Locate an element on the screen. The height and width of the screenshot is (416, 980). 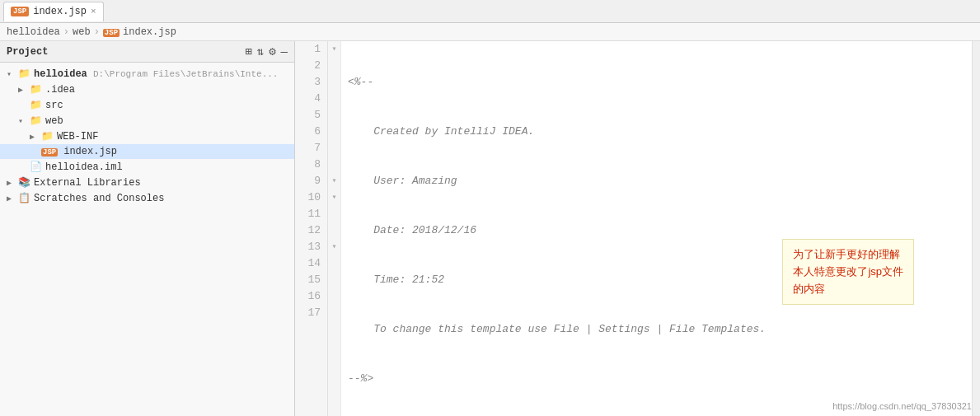
folder-icon-src: 📁 is located at coordinates (36, 105).